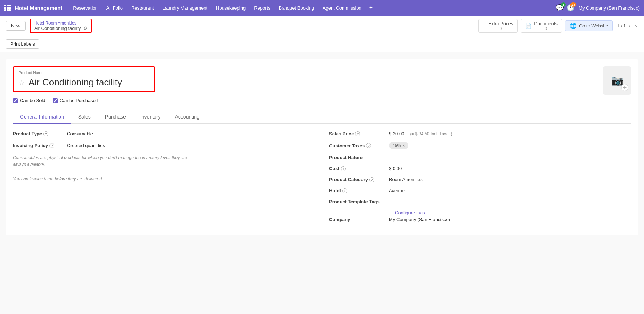 The image size is (644, 314). Describe the element at coordinates (397, 146) in the screenshot. I see `tax-badge-value: 15%` at that location.